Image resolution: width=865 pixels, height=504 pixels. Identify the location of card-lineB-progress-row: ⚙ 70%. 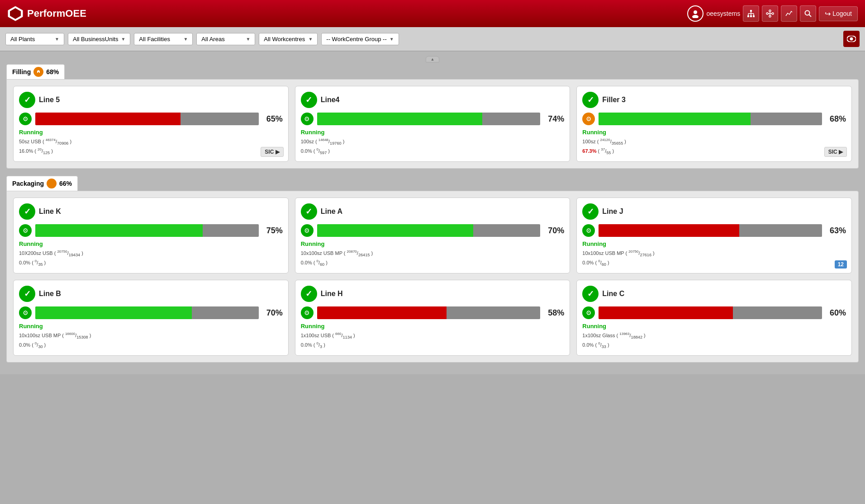
(151, 313).